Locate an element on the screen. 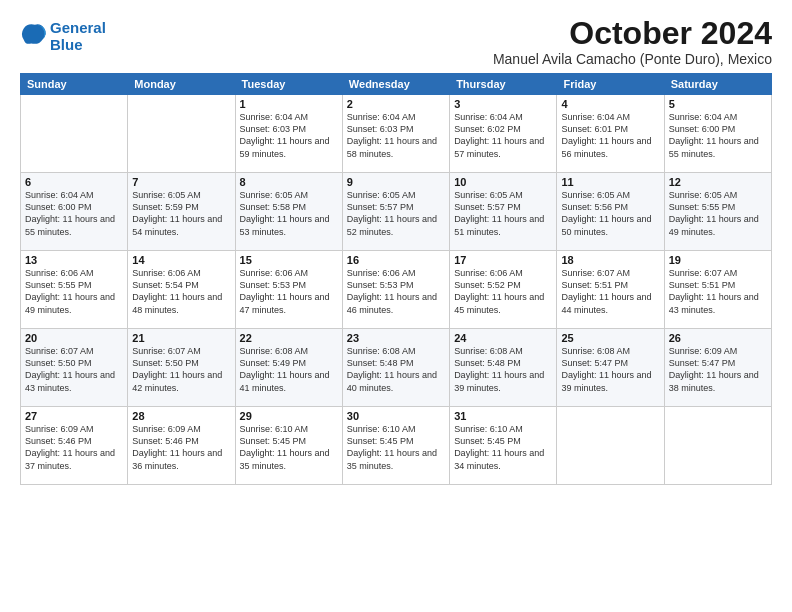 The image size is (792, 612). logo-text: General Blue is located at coordinates (78, 36).